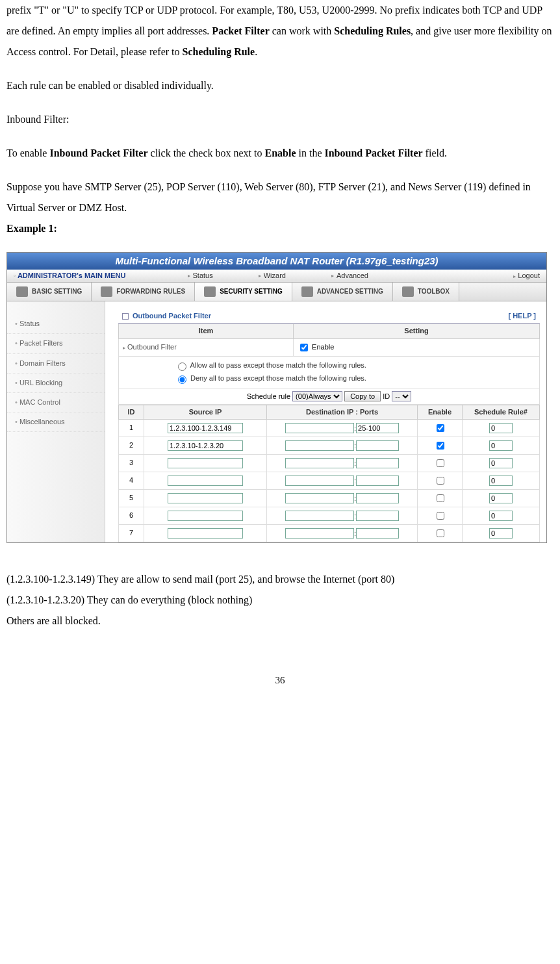  I want to click on sidebar-item-domain-filters: Domain Filters, so click(56, 364).